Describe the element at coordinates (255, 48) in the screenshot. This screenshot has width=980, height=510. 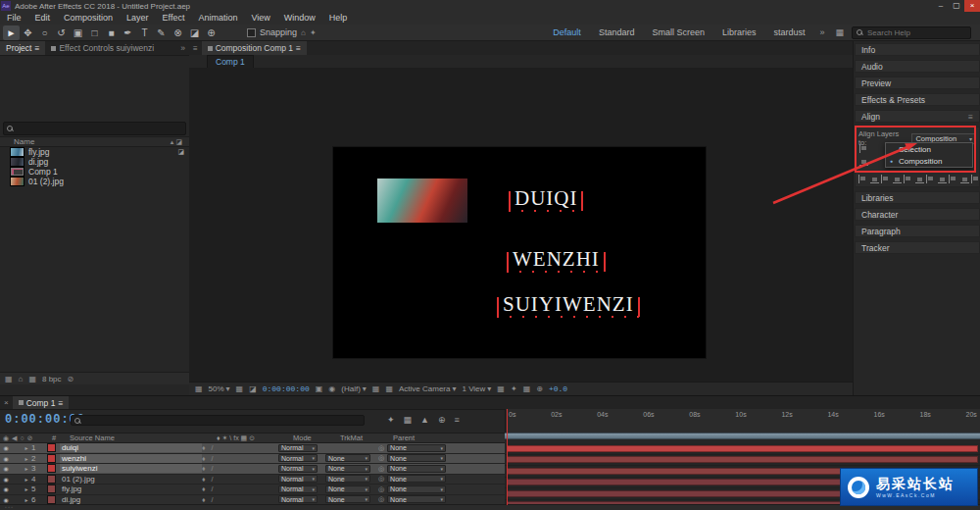
I see `tab-composition: Composition Comp 1 ≡` at that location.